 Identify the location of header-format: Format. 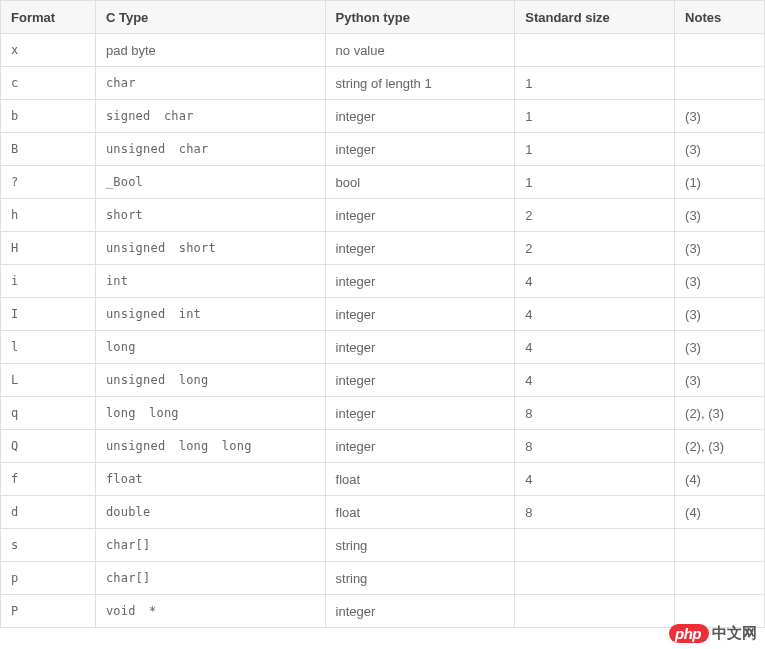
(48, 18).